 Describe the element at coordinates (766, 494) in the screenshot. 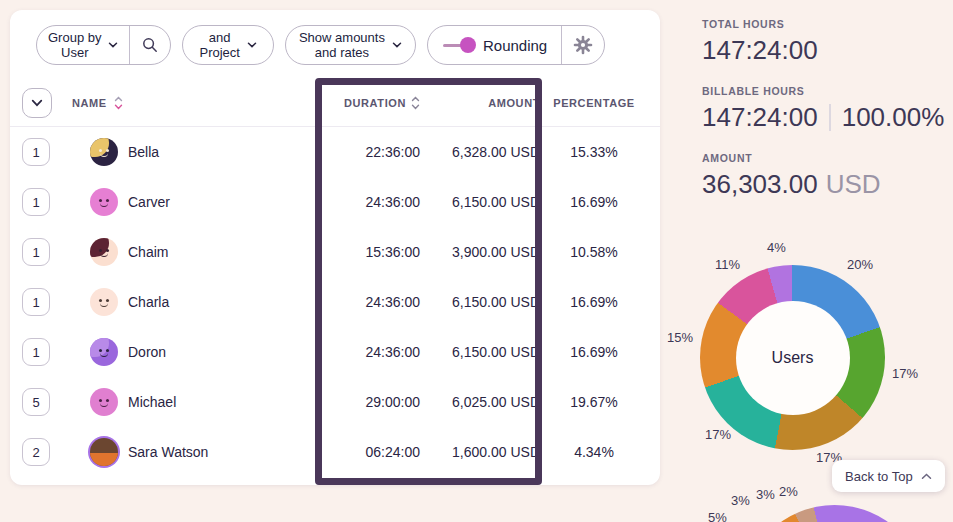

I see `donut2-slice-label: 3%` at that location.